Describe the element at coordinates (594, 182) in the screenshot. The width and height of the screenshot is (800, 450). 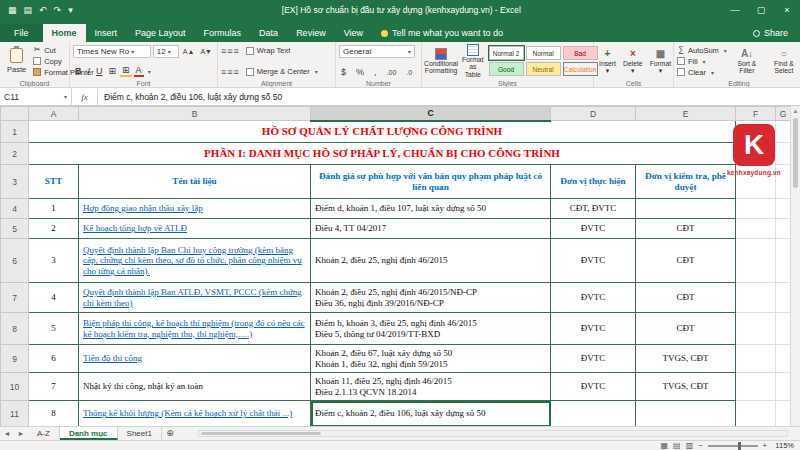
I see `cell-header-don-vi-thuc-hien: Đơn vị thực hiện` at that location.